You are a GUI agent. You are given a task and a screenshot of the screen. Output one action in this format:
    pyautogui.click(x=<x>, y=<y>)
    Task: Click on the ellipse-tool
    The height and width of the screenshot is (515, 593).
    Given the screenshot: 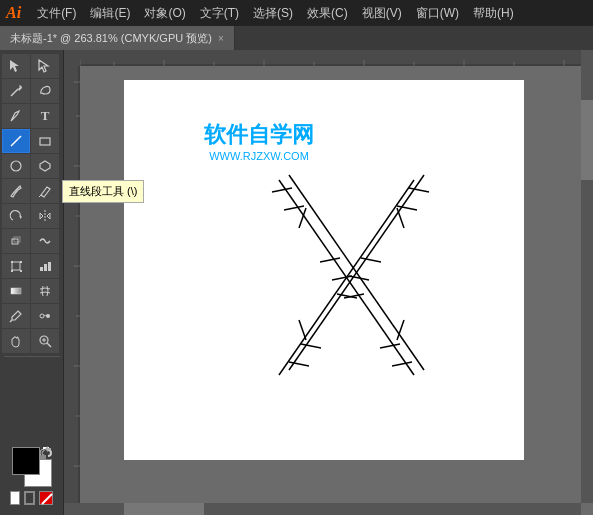 What is the action you would take?
    pyautogui.click(x=16, y=166)
    